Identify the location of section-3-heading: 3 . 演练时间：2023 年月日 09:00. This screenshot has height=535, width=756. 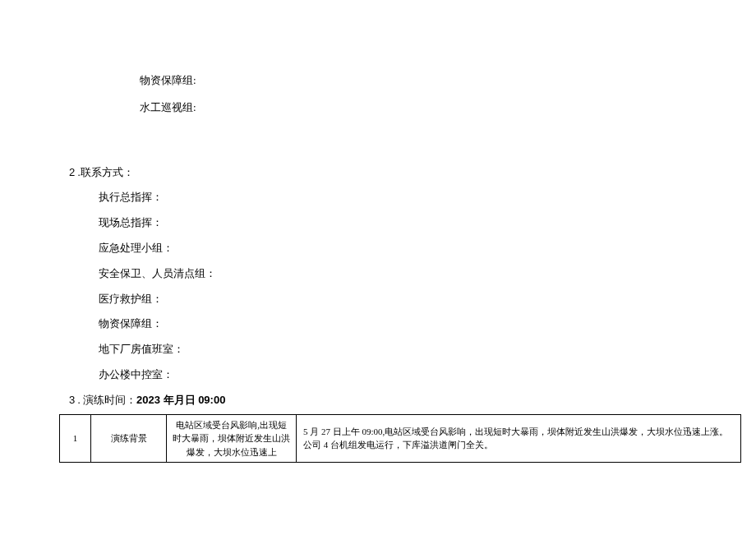
(378, 401).